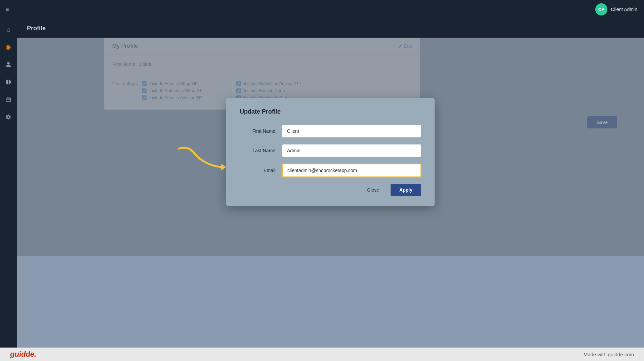 This screenshot has width=644, height=361. Describe the element at coordinates (330, 112) in the screenshot. I see `modal-title: Update Profile` at that location.